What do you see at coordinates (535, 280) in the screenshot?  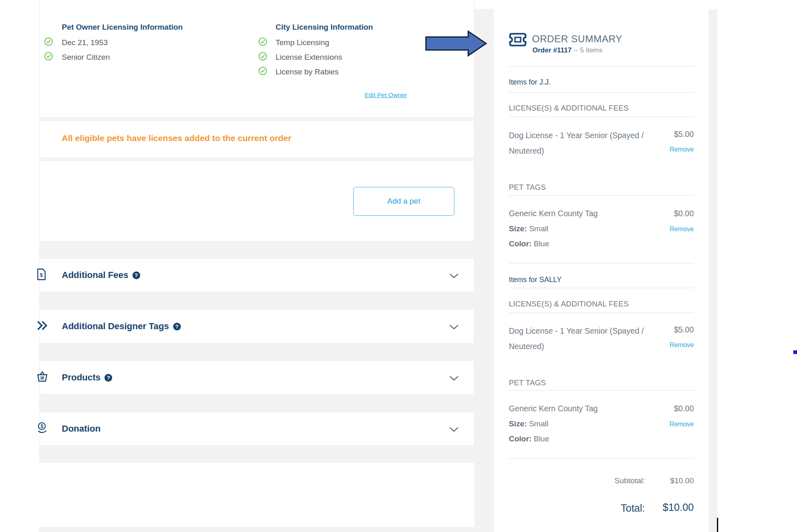 I see `pet-group-heading: Items for SALLY` at bounding box center [535, 280].